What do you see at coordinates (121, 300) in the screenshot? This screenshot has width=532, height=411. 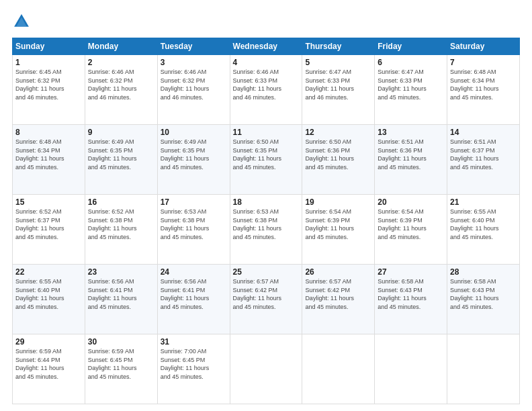 I see `calendar-cell: 23 Sunrise: 6:56 AMSunset: 6:41 PMDaylig…` at bounding box center [121, 300].